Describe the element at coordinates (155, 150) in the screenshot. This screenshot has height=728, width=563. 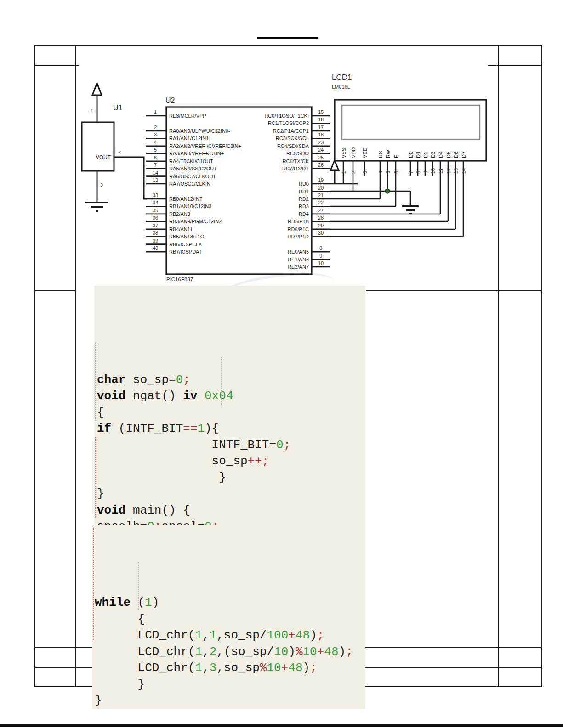
I see `u2-pin-number: 5` at that location.